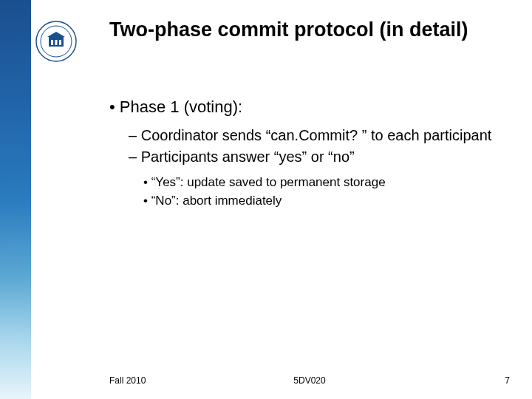 This screenshot has width=532, height=399. Describe the element at coordinates (127, 381) in the screenshot. I see `footer-left: Fall 2010` at that location.